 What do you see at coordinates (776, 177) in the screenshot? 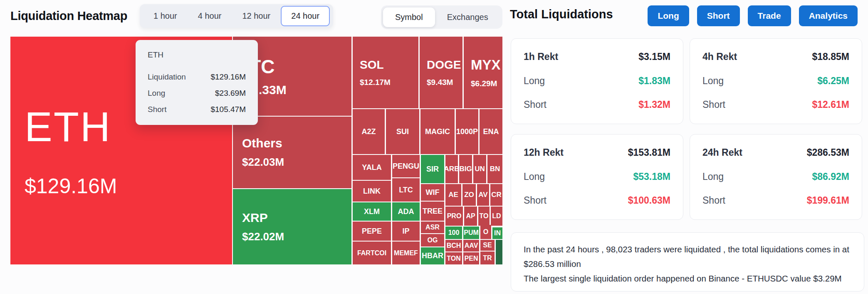
I see `card-long-row: Long $86.92M` at bounding box center [776, 177].